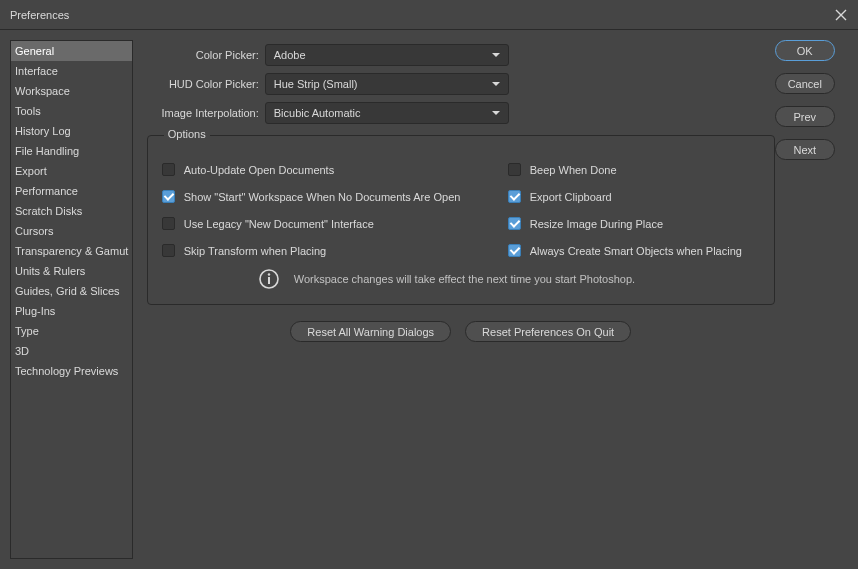 The height and width of the screenshot is (569, 858). Describe the element at coordinates (168, 250) in the screenshot. I see `skip-transform-checkbox` at that location.